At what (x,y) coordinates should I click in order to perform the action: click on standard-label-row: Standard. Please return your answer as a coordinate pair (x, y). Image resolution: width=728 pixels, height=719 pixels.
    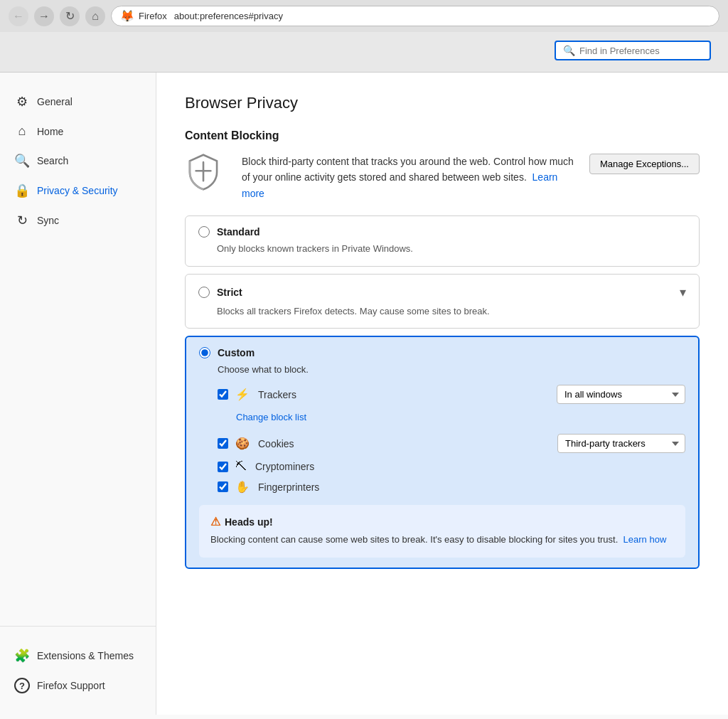
    Looking at the image, I should click on (442, 232).